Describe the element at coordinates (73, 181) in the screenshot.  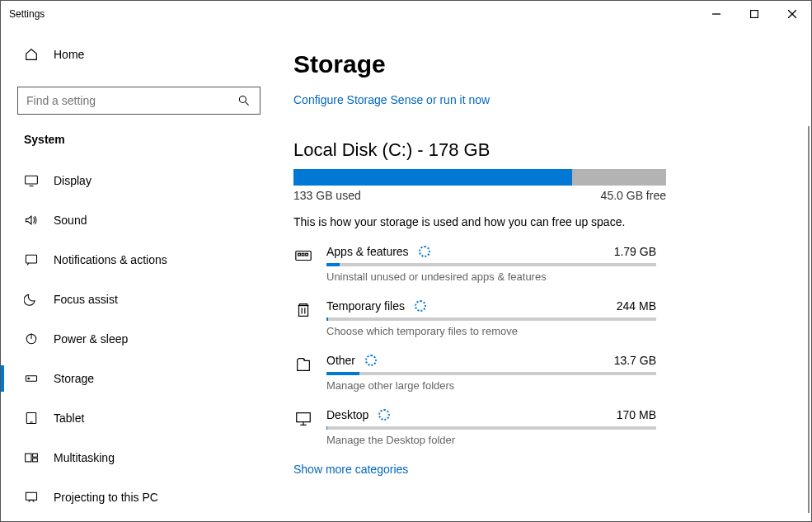
I see `sidebar-item-label: Display` at that location.